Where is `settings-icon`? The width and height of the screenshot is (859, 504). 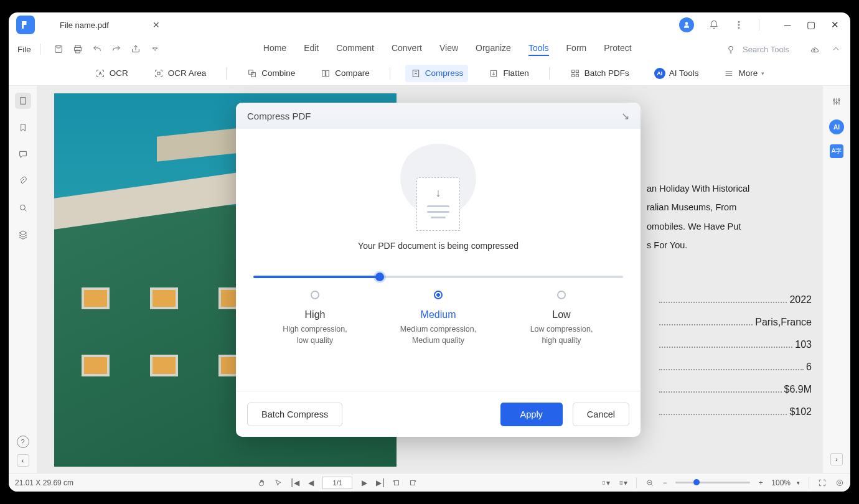
settings-icon is located at coordinates (837, 101).